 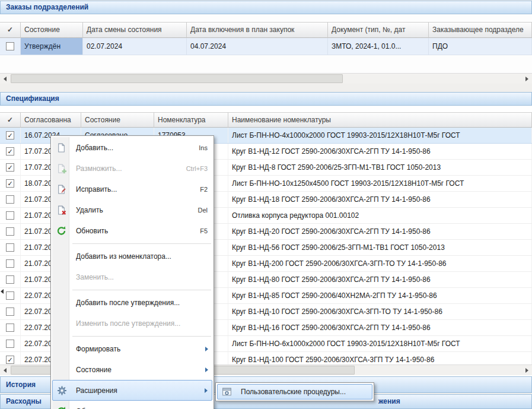 I want to click on spec-panel-title: Спецификация, so click(x=33, y=99).